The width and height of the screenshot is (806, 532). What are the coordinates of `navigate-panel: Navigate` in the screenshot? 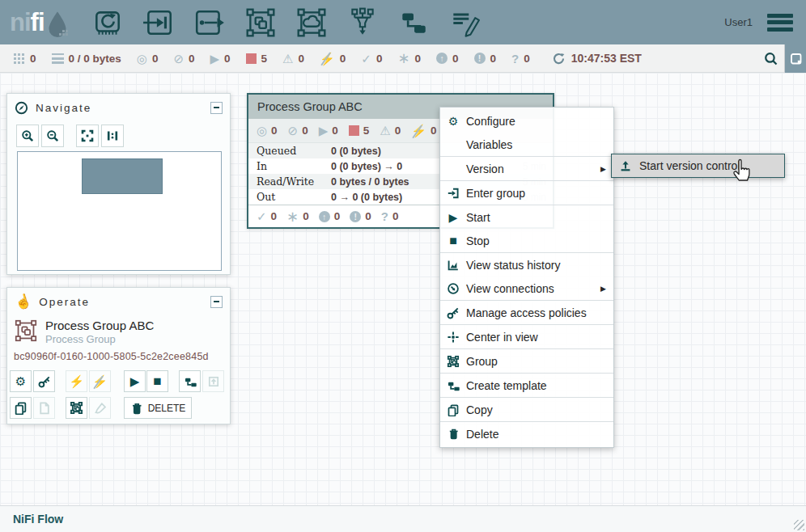 It's located at (118, 184).